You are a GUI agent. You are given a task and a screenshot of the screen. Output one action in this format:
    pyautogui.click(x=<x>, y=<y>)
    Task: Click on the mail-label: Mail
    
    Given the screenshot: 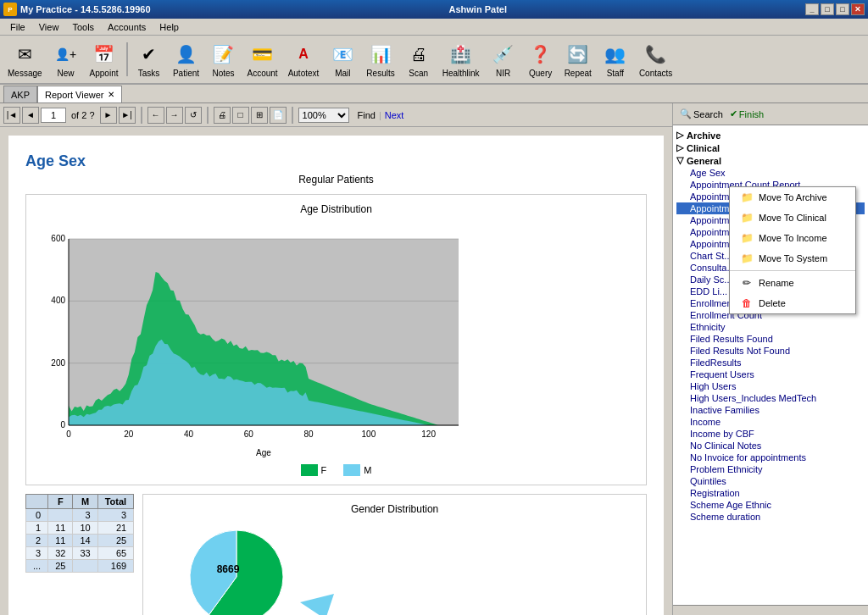 What is the action you would take?
    pyautogui.click(x=342, y=73)
    